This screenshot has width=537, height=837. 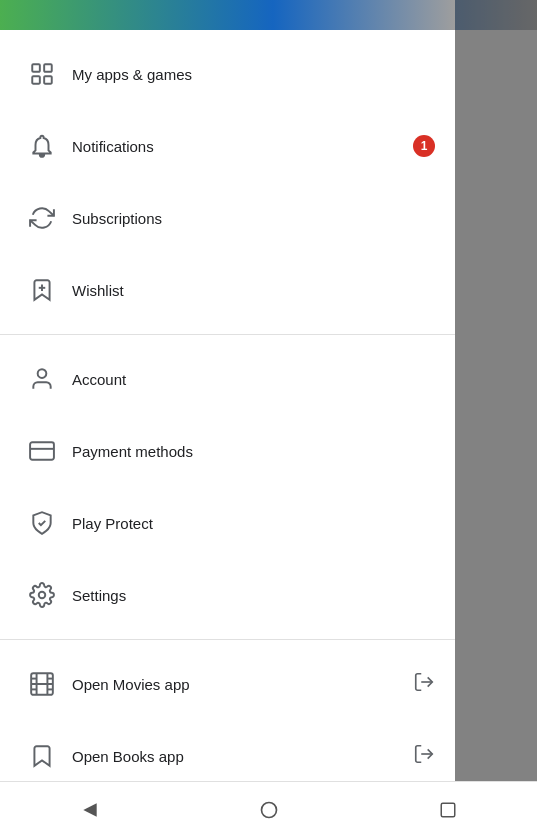 What do you see at coordinates (424, 756) in the screenshot?
I see `open-books-external-icon` at bounding box center [424, 756].